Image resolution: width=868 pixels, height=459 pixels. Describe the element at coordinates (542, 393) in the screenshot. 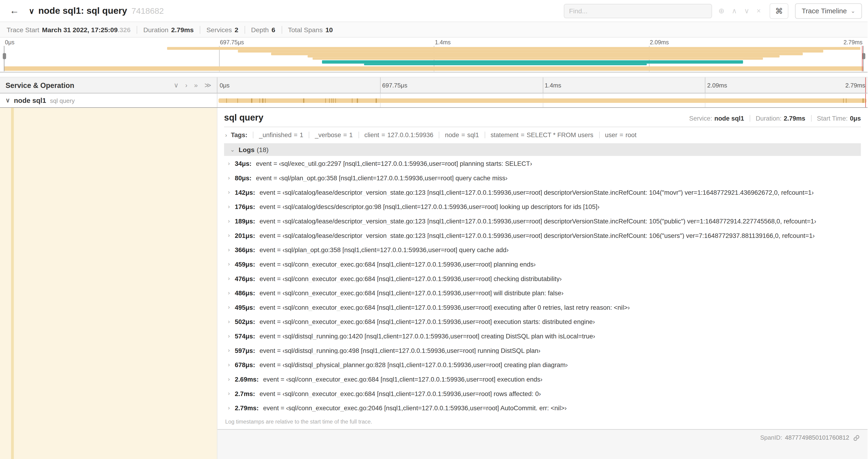

I see `log-entry-row: › 2.7ms: event = ‹sql/conn_executor_exec…` at that location.